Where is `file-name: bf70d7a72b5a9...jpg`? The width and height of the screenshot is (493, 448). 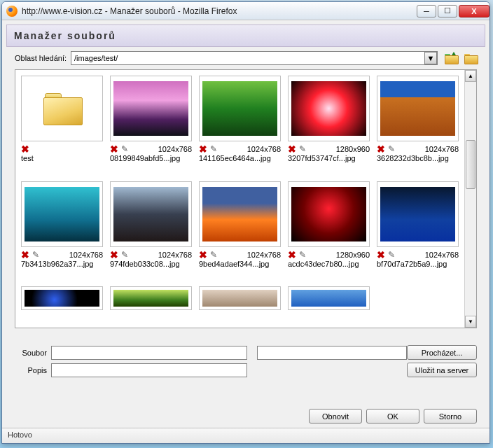
file-name: bf70d7a72b5a9...jpg is located at coordinates (417, 264).